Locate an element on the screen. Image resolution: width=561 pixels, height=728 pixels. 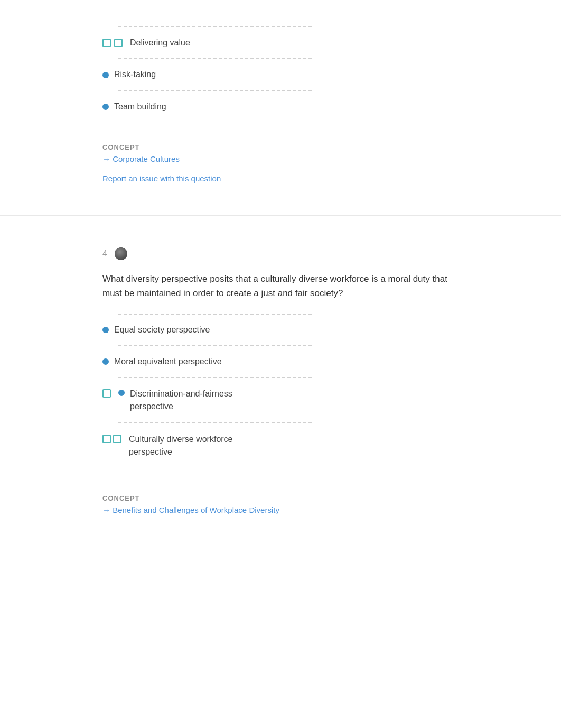
answer-text: Equal society perspective is located at coordinates (162, 330).